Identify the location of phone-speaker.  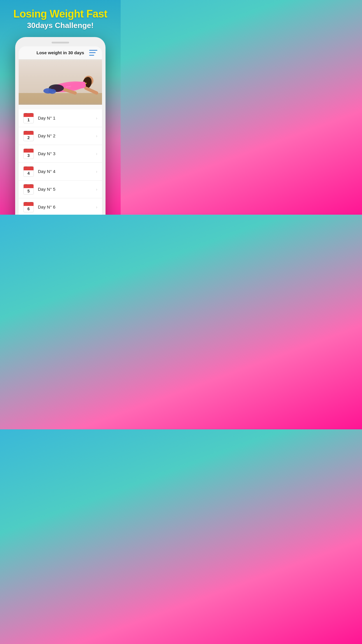
(60, 43).